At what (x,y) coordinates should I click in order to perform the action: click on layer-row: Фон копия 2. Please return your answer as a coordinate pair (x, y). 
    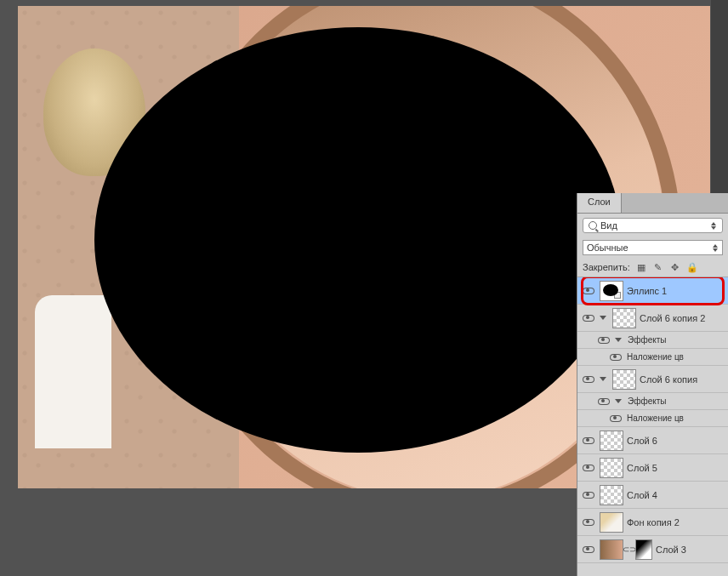
    Looking at the image, I should click on (653, 522).